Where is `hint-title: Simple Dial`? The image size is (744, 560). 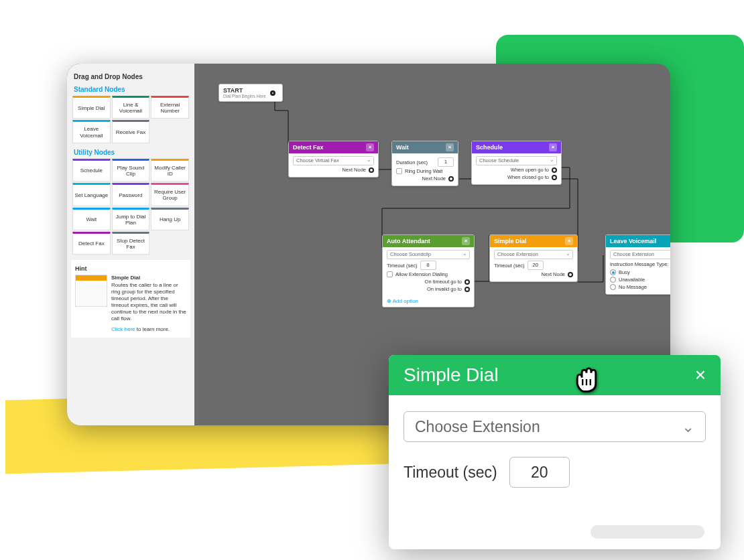 hint-title: Simple Dial is located at coordinates (126, 277).